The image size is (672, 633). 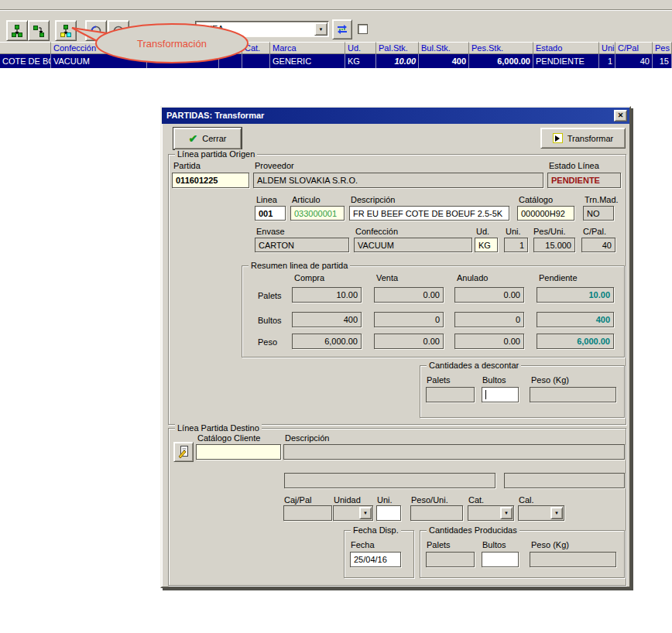 What do you see at coordinates (476, 500) in the screenshot?
I see `cat-label: Cat.` at bounding box center [476, 500].